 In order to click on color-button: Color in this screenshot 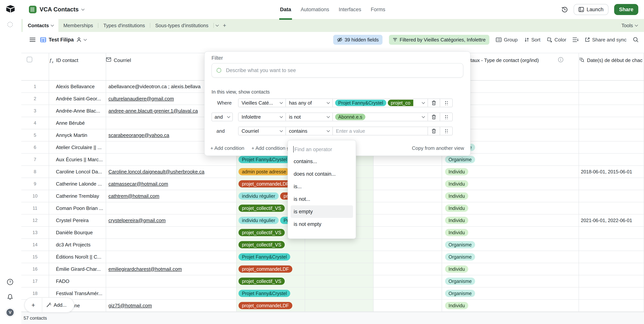, I will do `click(556, 40)`.